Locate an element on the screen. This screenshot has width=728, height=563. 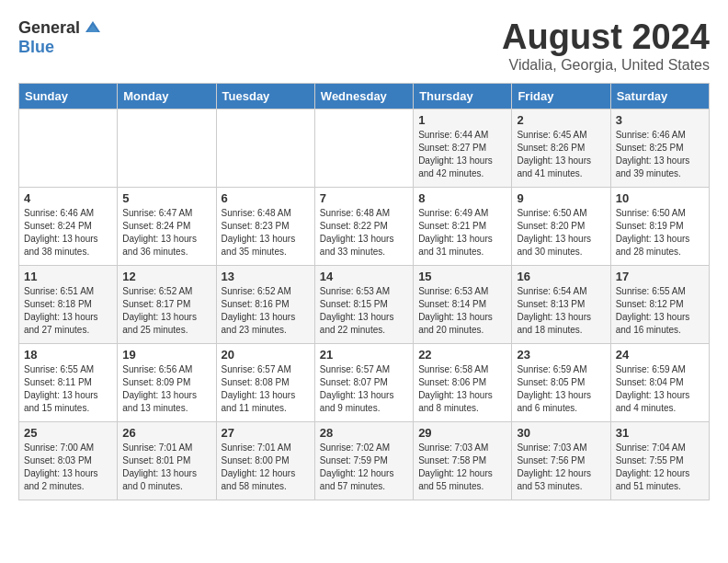
calendar-cell: 18Sunrise: 6:55 AM Sunset: 8:11 PM Dayli… is located at coordinates (68, 383).